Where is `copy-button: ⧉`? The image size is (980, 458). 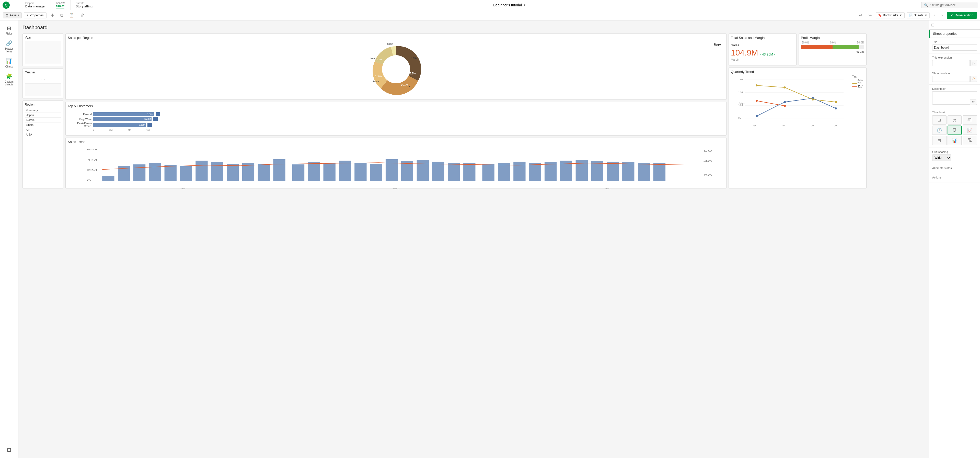
copy-button: ⧉ is located at coordinates (62, 15).